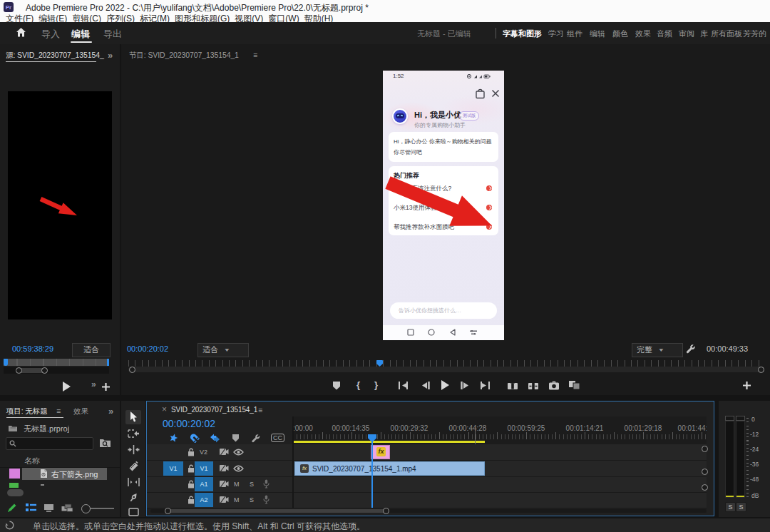  I want to click on project-list-header-name: 名称, so click(32, 461).